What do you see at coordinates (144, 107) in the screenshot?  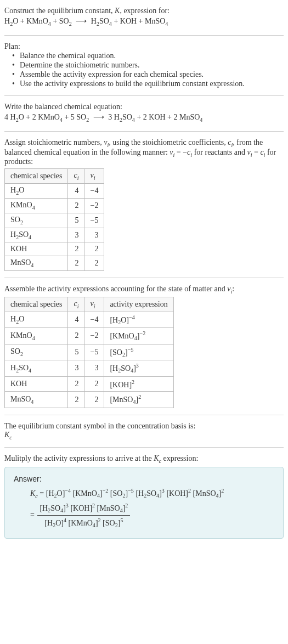 I see `balanced-label: Write the balanced chemical equation:` at bounding box center [144, 107].